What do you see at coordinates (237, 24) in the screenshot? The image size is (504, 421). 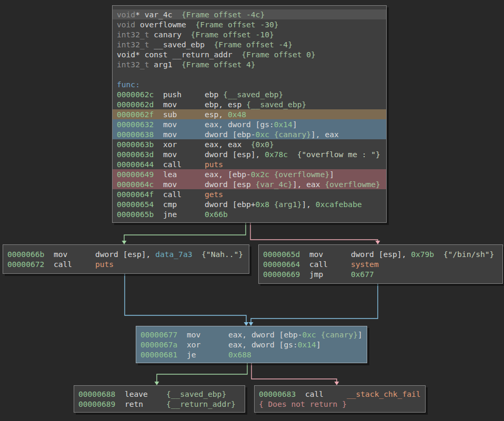 I see `token-annotation: {Frame offset -30}` at bounding box center [237, 24].